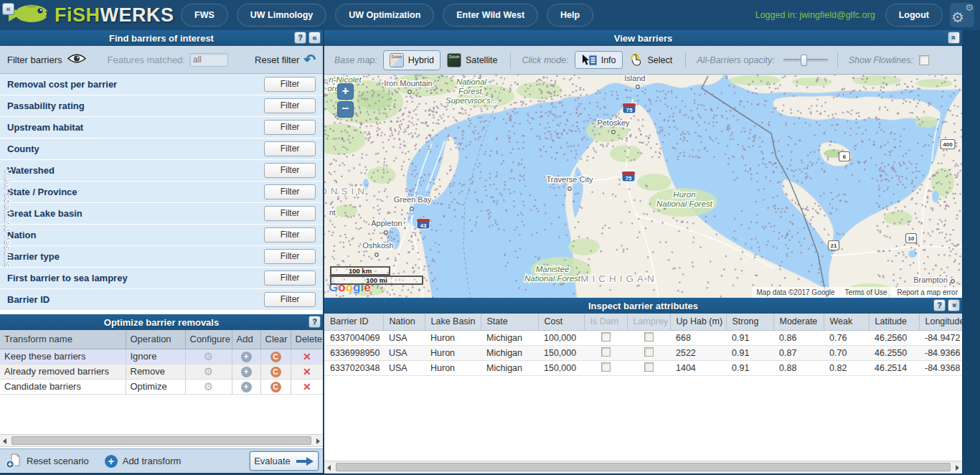 The width and height of the screenshot is (980, 475). What do you see at coordinates (845, 156) in the screenshot?
I see `svg-text: 6` at bounding box center [845, 156].